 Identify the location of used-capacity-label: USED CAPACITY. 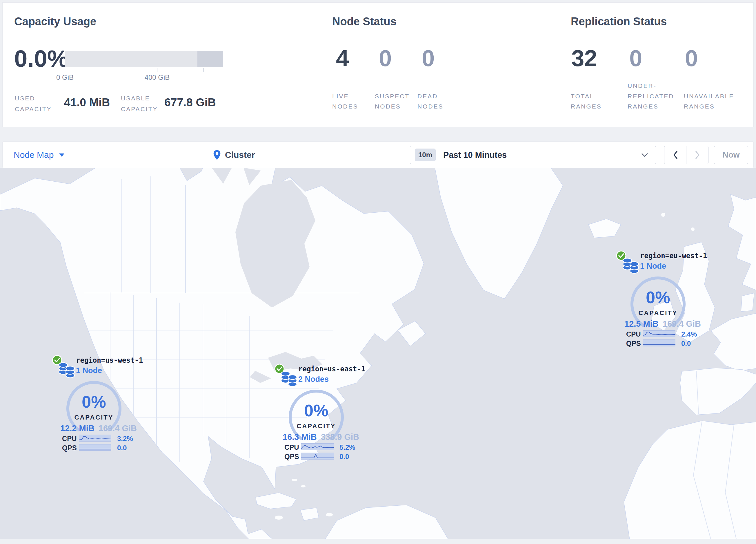
(38, 104).